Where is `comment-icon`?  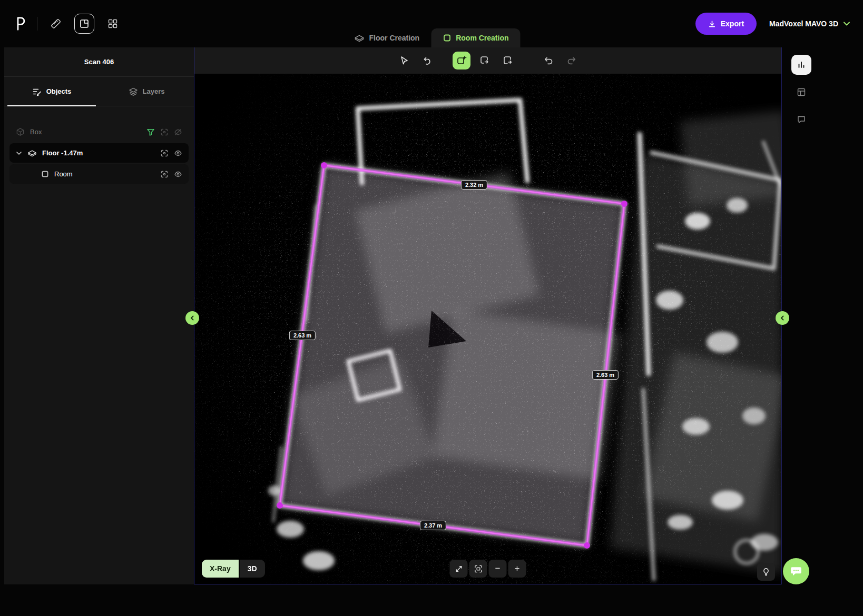 comment-icon is located at coordinates (801, 120).